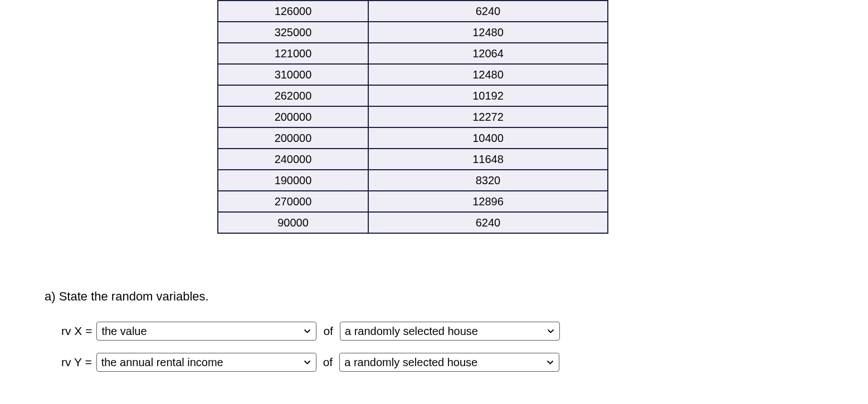  I want to click on table-cell: 12064, so click(488, 53).